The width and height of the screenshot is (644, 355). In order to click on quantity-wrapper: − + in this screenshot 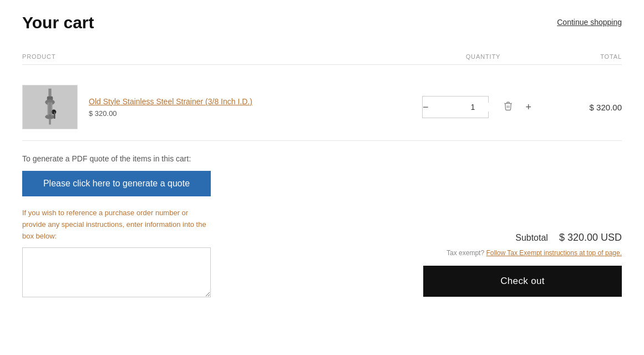, I will do `click(478, 107)`.